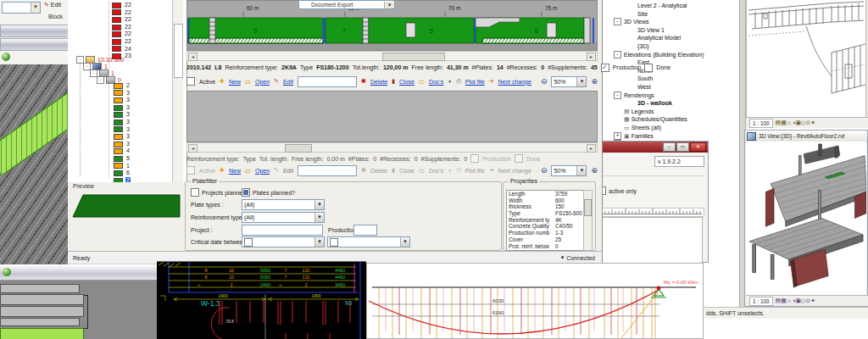 The image size is (868, 339). Describe the element at coordinates (379, 81) in the screenshot. I see `delete-button: Delete` at that location.